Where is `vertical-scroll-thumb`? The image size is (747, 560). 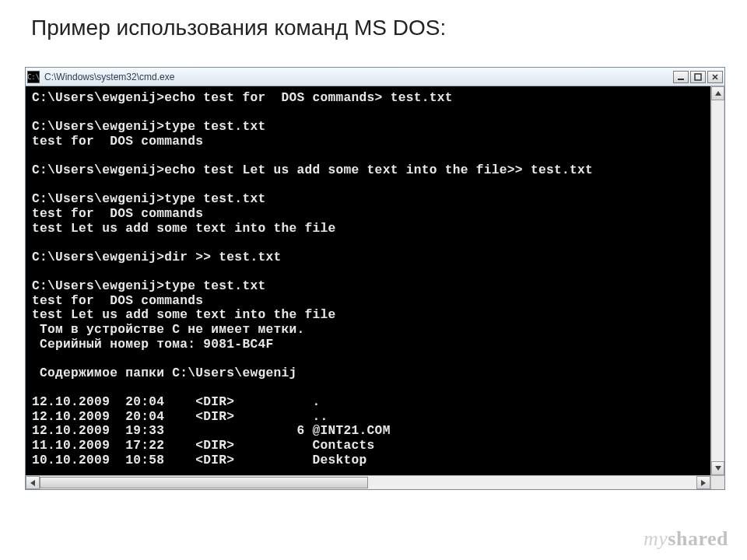
vertical-scroll-thumb is located at coordinates (717, 281).